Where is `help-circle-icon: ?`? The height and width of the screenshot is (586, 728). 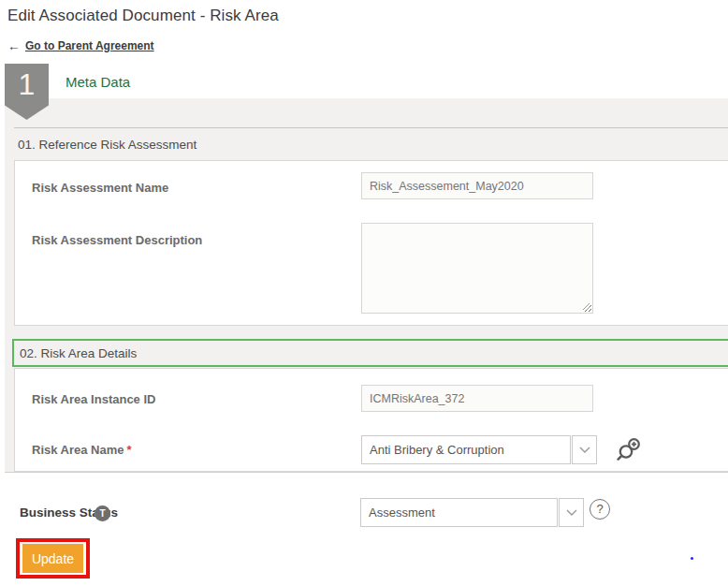 help-circle-icon: ? is located at coordinates (600, 509).